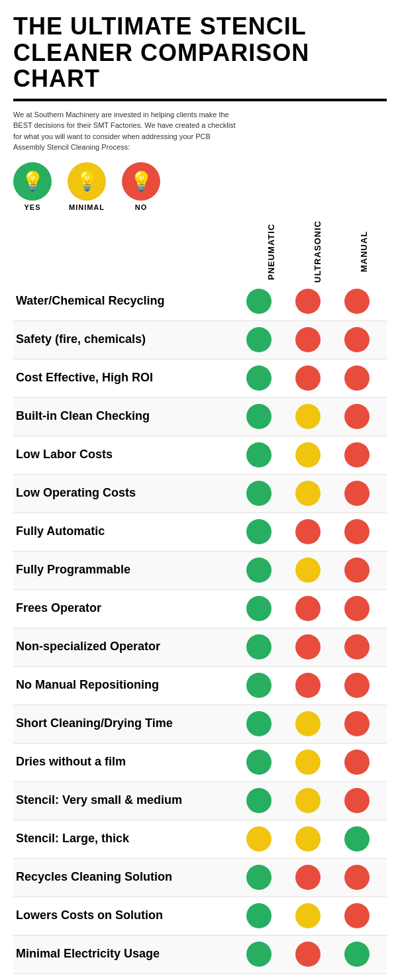 The height and width of the screenshot is (980, 400). What do you see at coordinates (200, 53) in the screenshot?
I see `page-title: THE ULTIMATE STENCIL CLEANER COMPARISON …` at bounding box center [200, 53].